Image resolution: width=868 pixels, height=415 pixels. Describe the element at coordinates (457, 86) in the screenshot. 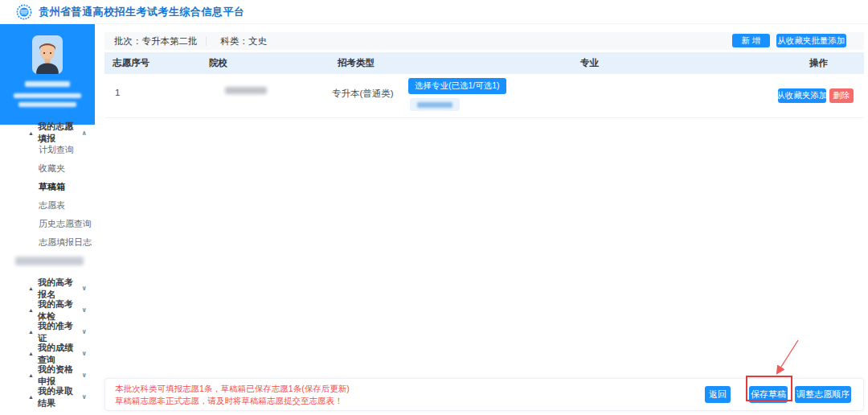

I see `select-major-button: 选择专业(已选1/可选1)` at that location.